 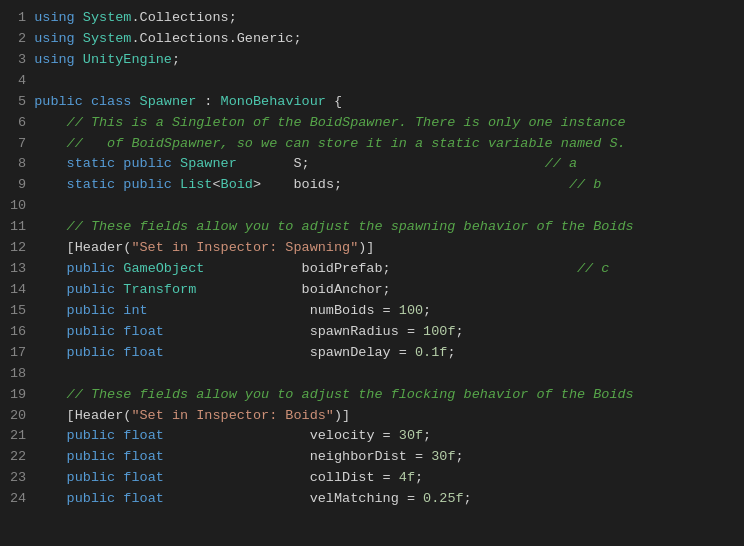 I want to click on code-line: public float spawnRadius = 100f;, so click(x=384, y=332).